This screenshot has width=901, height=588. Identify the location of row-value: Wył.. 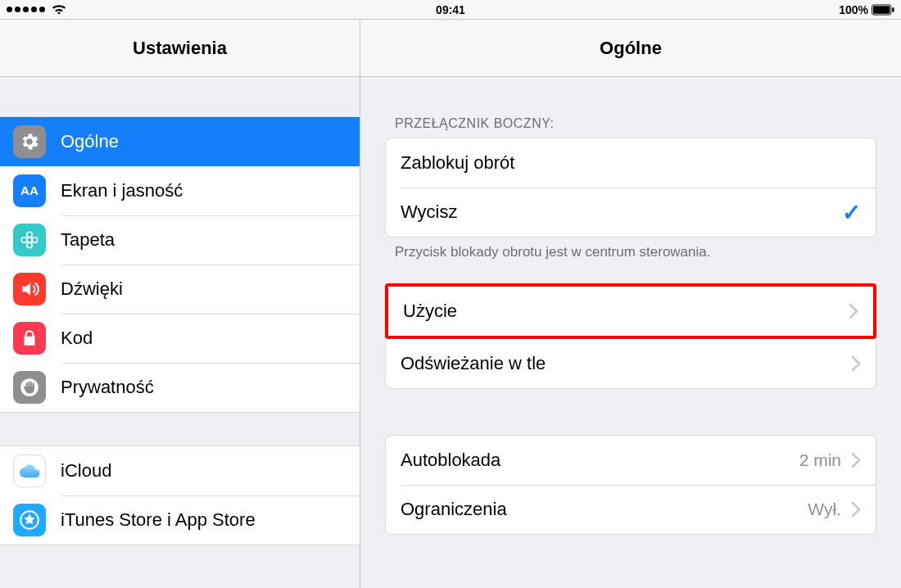
(824, 509).